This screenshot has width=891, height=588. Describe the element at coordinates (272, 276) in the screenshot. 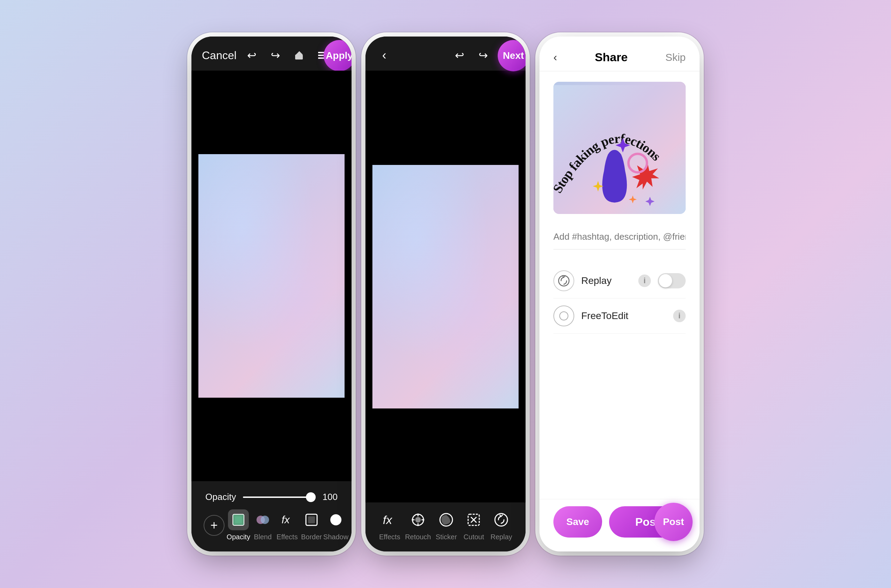

I see `phone1-artwork: Stop faking perfections` at that location.